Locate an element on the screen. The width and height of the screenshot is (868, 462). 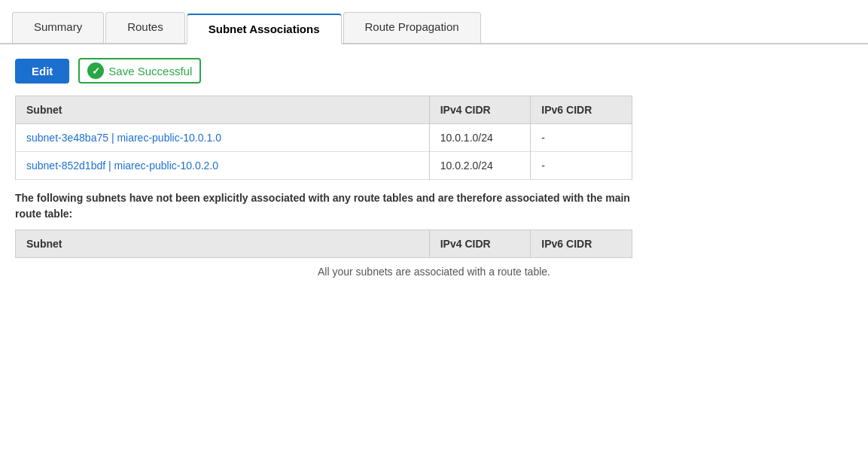
empty-message: All your subnets are associated with a r… is located at coordinates (434, 272).